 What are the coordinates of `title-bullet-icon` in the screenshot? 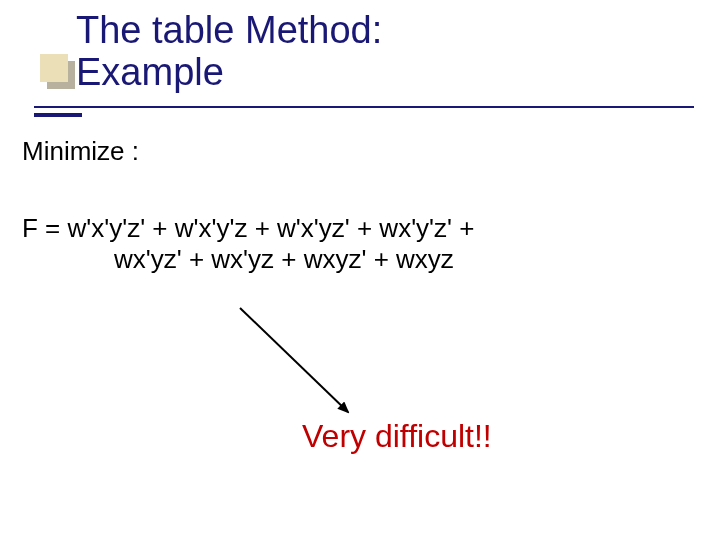 It's located at (54, 68).